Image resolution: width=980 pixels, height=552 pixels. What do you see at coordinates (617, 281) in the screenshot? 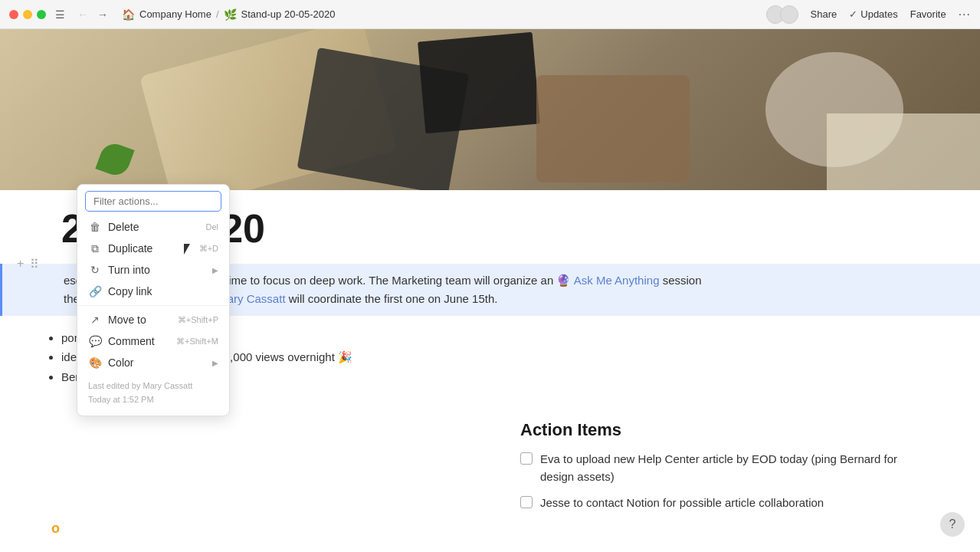
I see `ask-me-anything-link: Ask Me Anything` at bounding box center [617, 281].